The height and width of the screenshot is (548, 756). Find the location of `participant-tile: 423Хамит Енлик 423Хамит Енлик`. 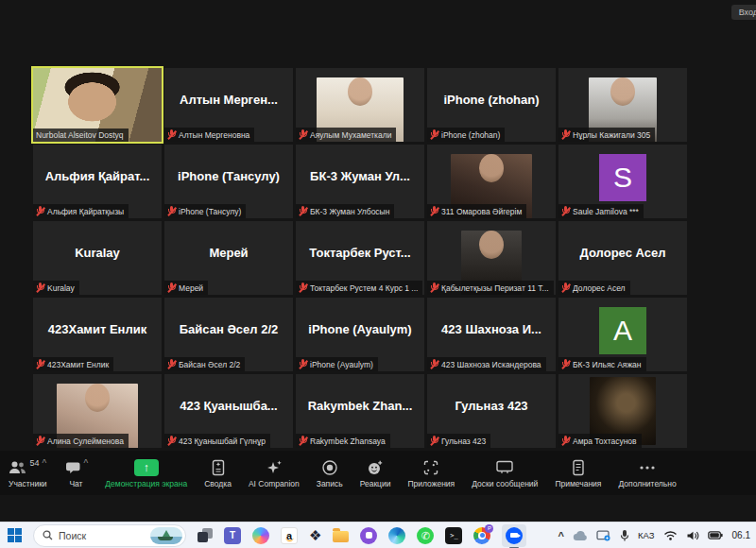

participant-tile: 423Хамит Енлик 423Хамит Енлик is located at coordinates (97, 334).